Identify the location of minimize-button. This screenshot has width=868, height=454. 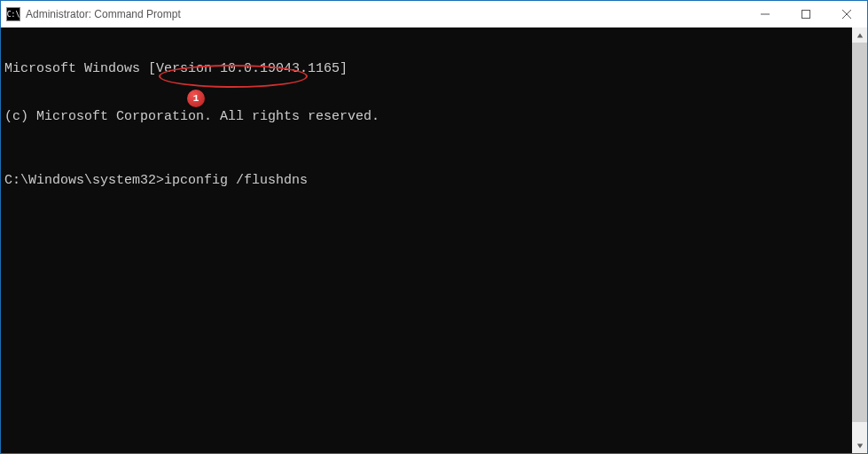
(765, 14).